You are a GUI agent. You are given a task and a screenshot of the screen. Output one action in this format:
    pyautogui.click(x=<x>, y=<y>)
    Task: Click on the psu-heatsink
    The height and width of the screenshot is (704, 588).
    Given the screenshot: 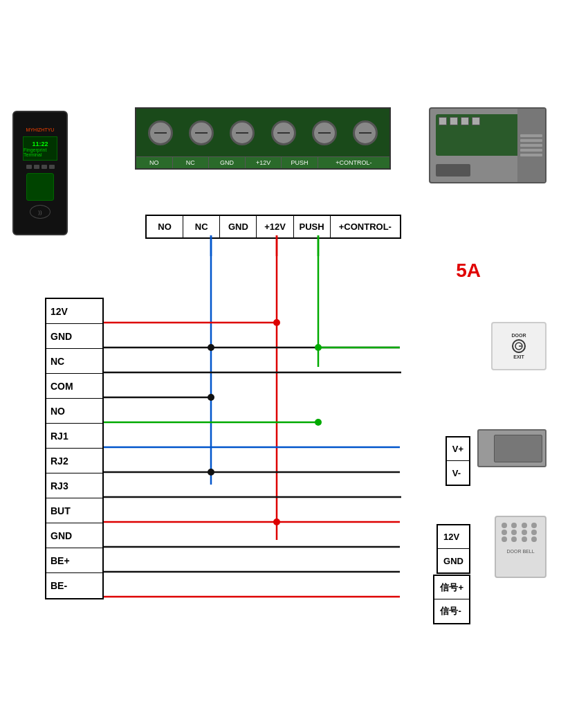 What is the action you would take?
    pyautogui.click(x=531, y=145)
    